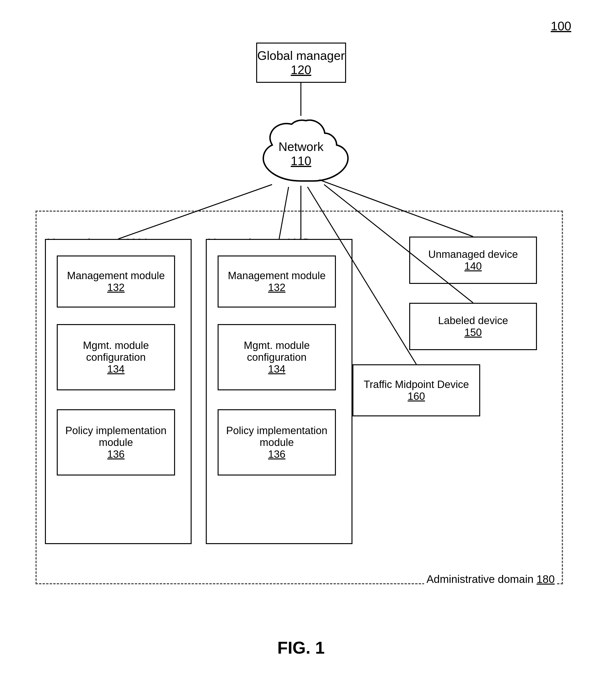 This screenshot has height=700, width=602. What do you see at coordinates (116, 276) in the screenshot?
I see `mgmt-mod-a-label: Management module` at bounding box center [116, 276].